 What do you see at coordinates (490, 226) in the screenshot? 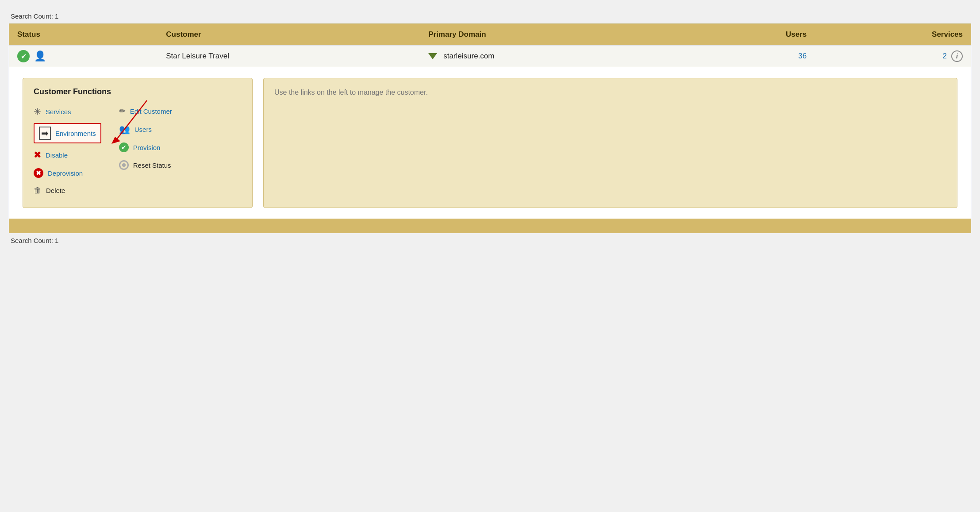
I see `table-footer-cell` at bounding box center [490, 226].